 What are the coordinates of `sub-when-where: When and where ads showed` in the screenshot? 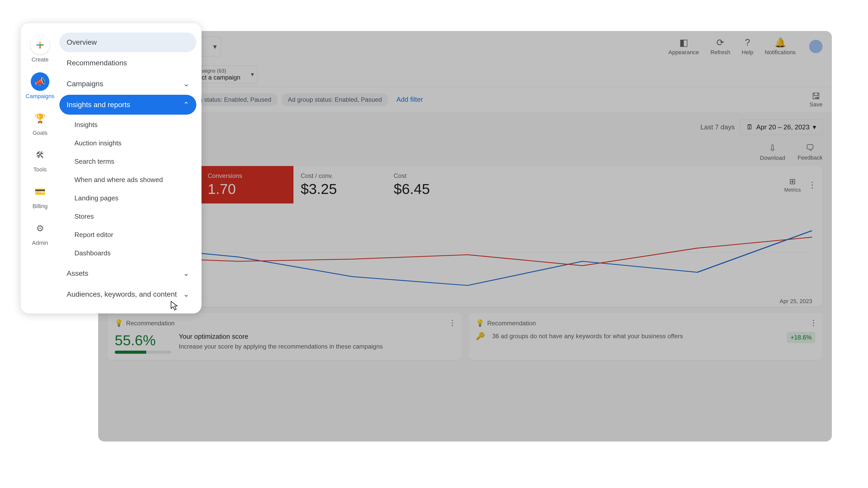 It's located at (132, 180).